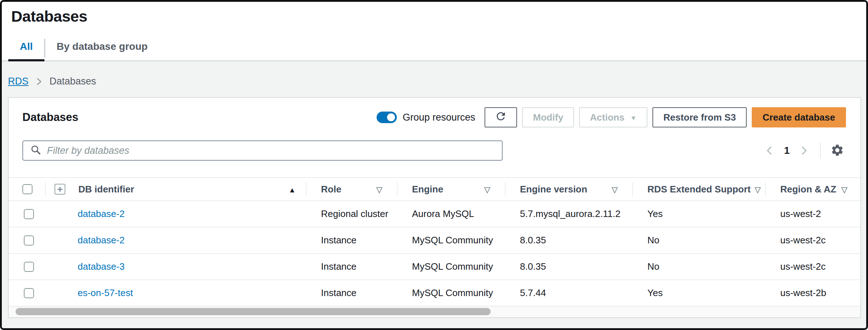  I want to click on page-title: Databases, so click(439, 16).